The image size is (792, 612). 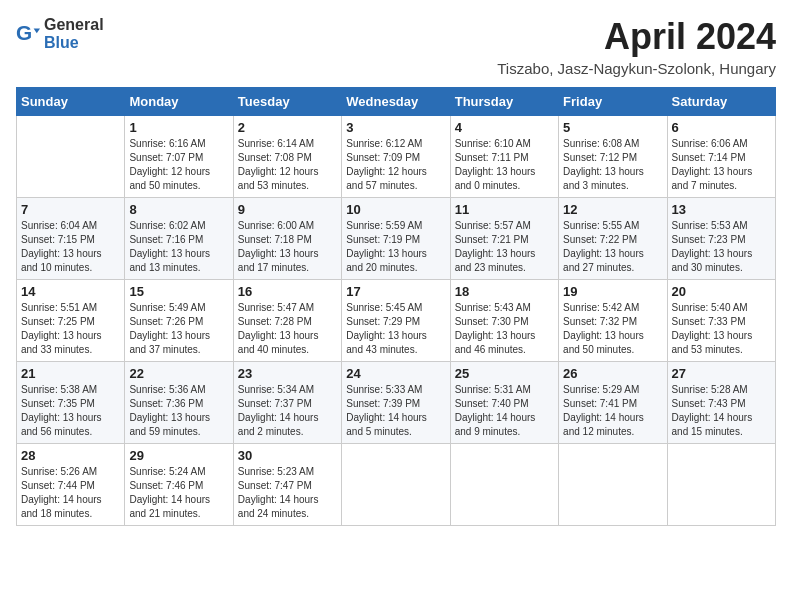 I want to click on day-number: 24, so click(x=396, y=374).